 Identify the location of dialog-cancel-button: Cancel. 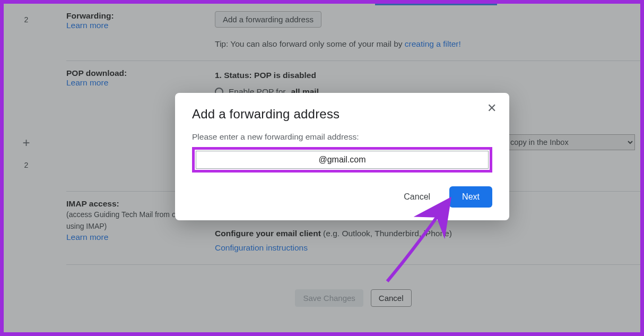
(417, 197).